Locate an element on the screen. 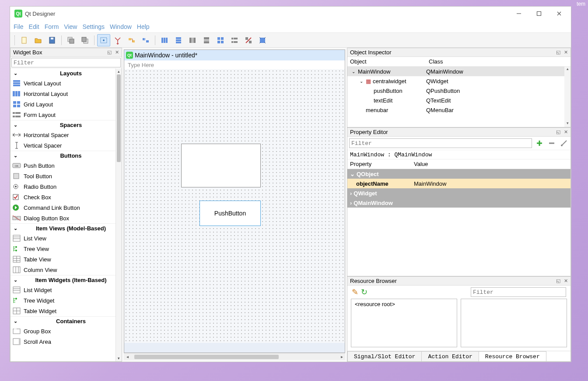 This screenshot has height=381, width=588. canvas-hscrollbar: ◂ ▸ is located at coordinates (234, 356).